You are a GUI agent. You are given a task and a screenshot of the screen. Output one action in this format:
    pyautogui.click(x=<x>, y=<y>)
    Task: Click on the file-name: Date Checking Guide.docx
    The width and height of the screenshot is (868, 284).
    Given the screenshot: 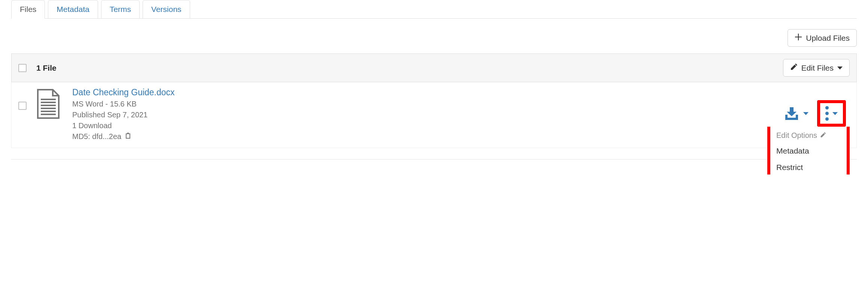 What is the action you would take?
    pyautogui.click(x=124, y=93)
    